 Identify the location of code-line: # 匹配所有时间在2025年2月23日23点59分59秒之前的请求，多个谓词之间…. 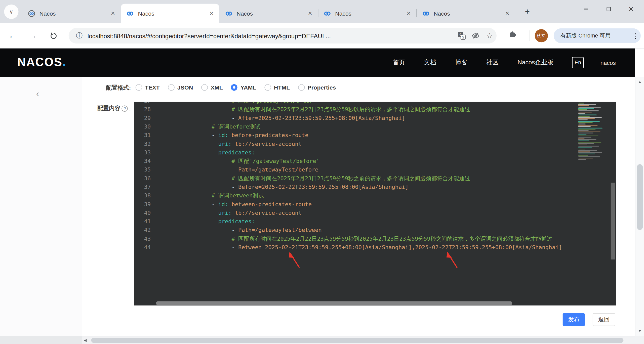
(387, 178).